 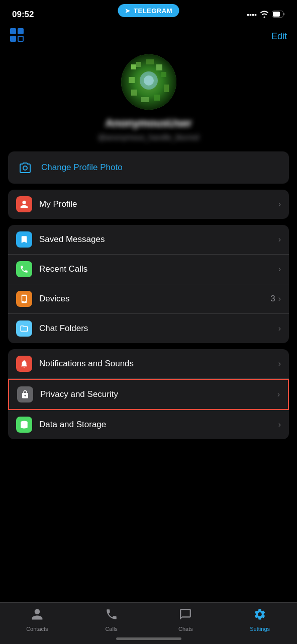 I want to click on nav-calls: Calls, so click(x=112, y=620).